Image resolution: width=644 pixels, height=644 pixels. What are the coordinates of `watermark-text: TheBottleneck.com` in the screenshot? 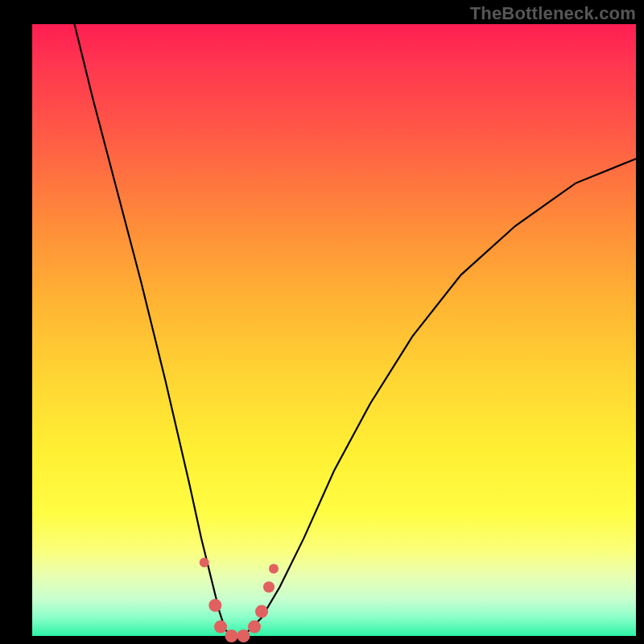 It's located at (553, 14).